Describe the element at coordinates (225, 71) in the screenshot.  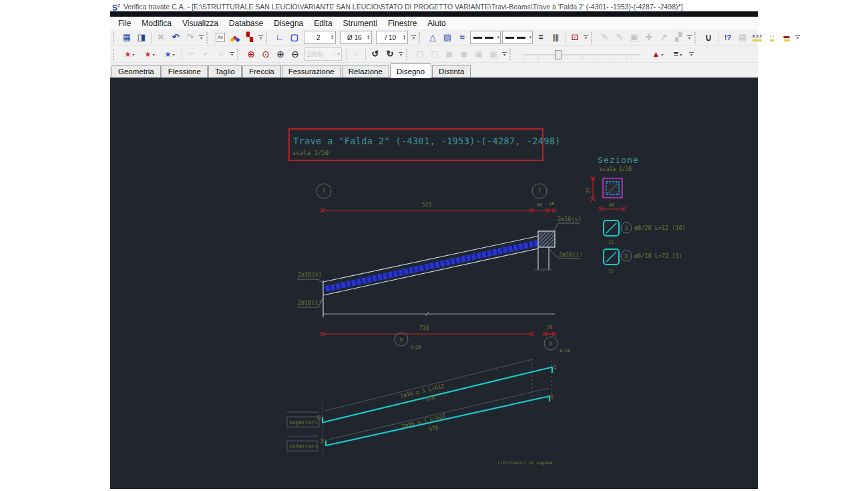
I see `tab-taglio: Taglio` at that location.